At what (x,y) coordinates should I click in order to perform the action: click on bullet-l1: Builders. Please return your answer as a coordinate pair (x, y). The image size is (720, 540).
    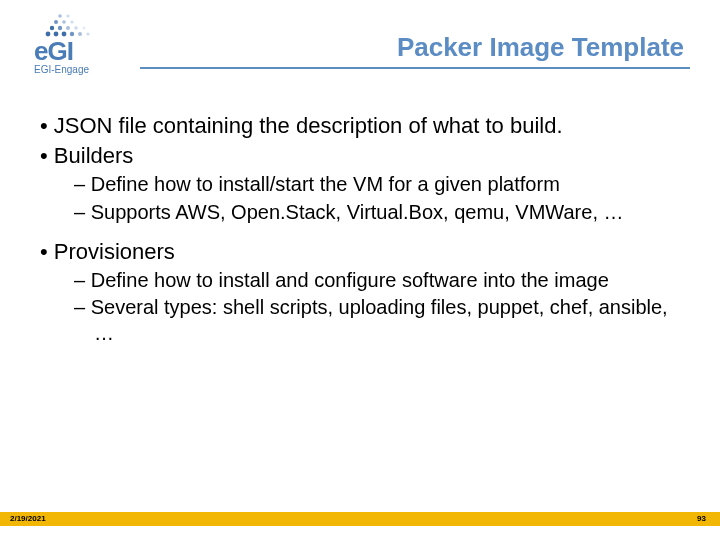
    Looking at the image, I should click on (356, 156).